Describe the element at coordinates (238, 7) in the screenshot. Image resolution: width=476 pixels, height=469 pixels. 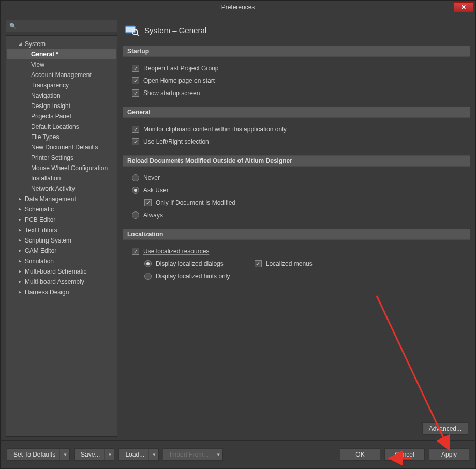
I see `titlebar: Preferences ✕` at that location.